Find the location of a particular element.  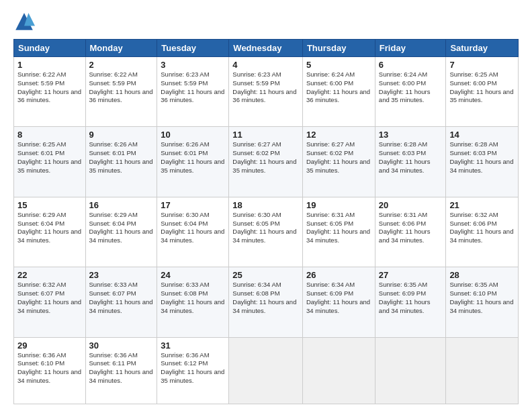

calendar-cell: 19 Sunrise: 6:31 AMSunset: 6:05 PMDaylig… is located at coordinates (339, 232).